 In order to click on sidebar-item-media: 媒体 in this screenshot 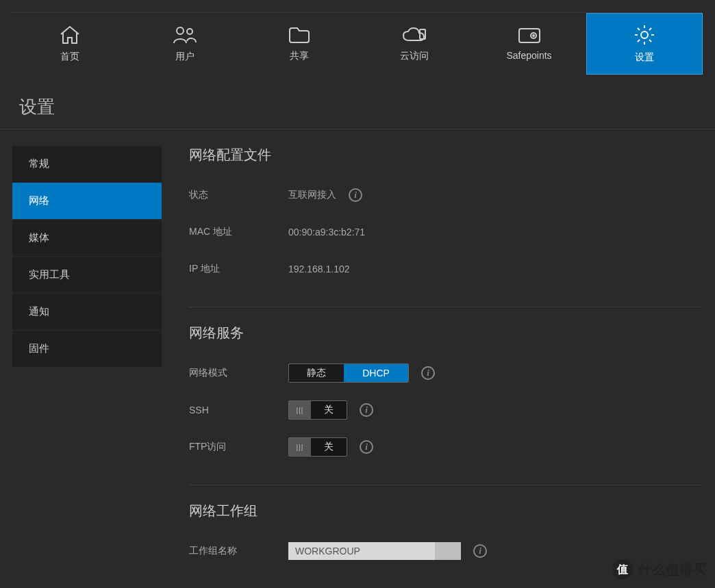, I will do `click(87, 238)`.